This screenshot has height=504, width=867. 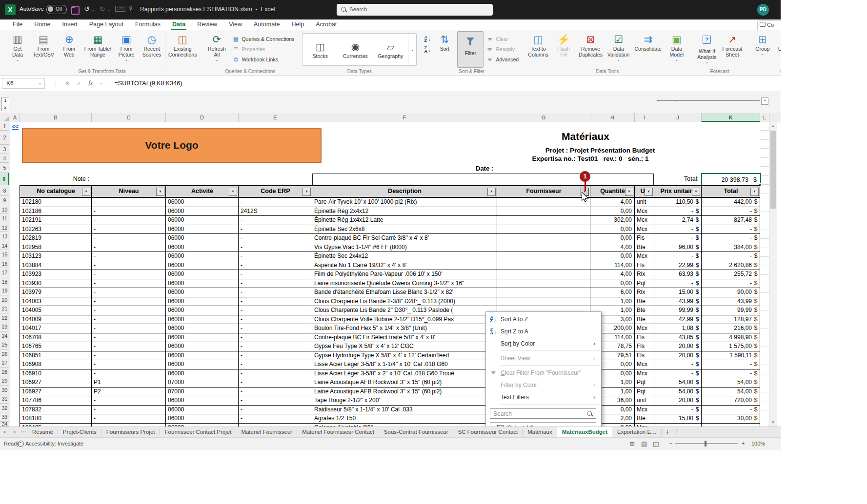 What do you see at coordinates (773, 126) in the screenshot?
I see `scroll-up-icon: ▲` at bounding box center [773, 126].